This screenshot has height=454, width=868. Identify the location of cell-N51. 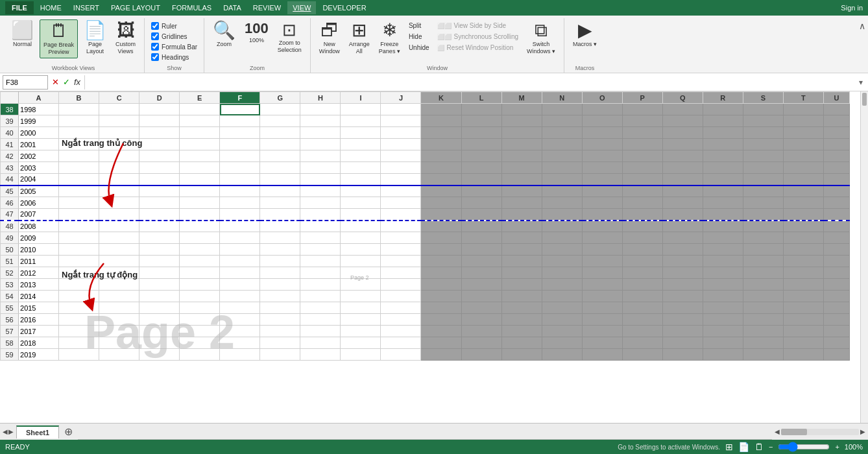
(562, 261).